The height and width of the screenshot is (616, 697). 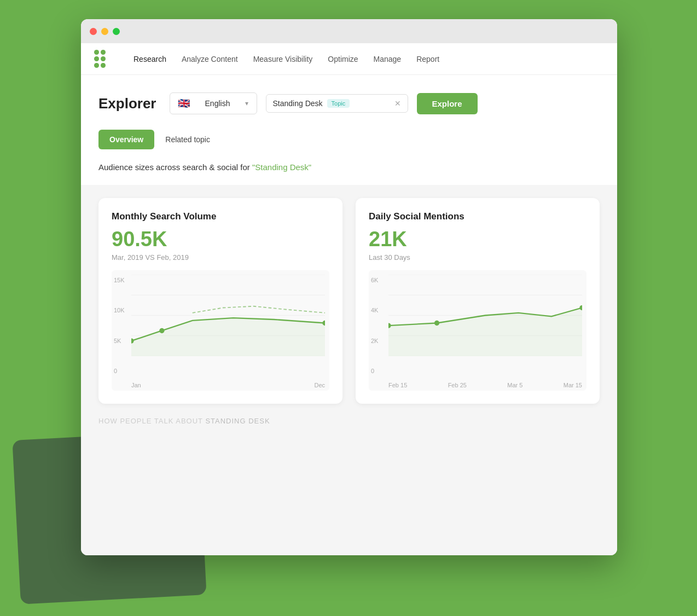 I want to click on nav-links: Research Analyze Content Measure Visibil…, so click(x=287, y=59).